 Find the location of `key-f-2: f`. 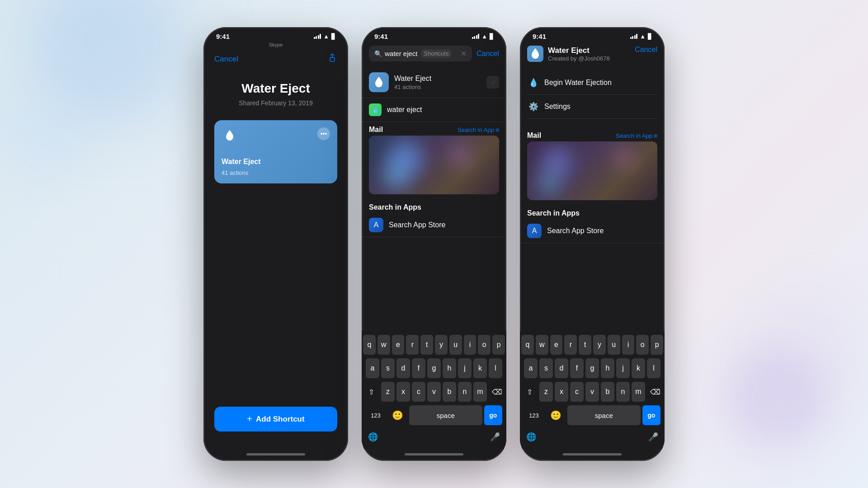

key-f-2: f is located at coordinates (419, 368).